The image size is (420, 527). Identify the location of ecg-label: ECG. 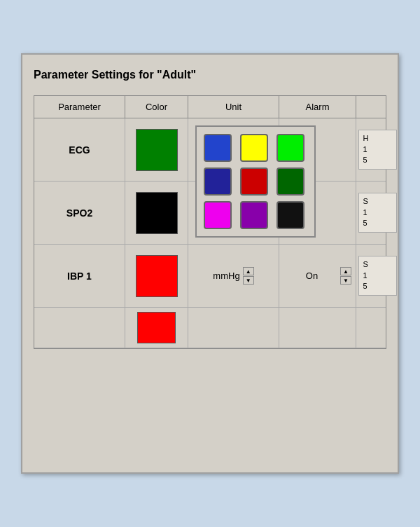
(79, 150).